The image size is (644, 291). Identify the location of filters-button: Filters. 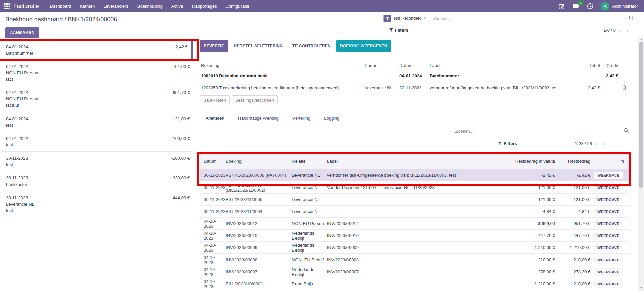
(399, 30).